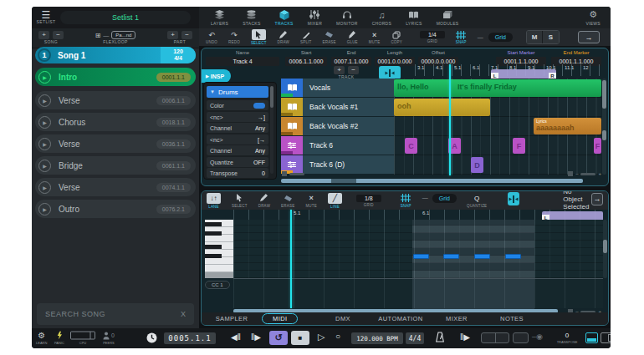 Image resolution: width=644 pixels, height=355 pixels. I want to click on transpose-control: 0 TRANSPOSE, so click(567, 337).